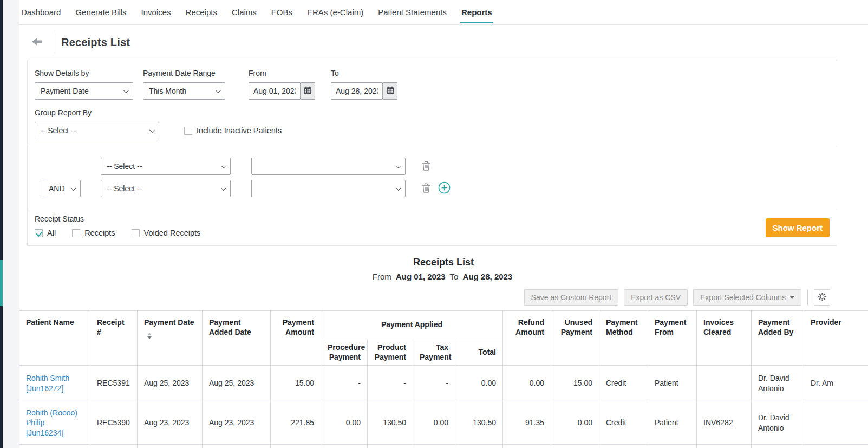 The image size is (868, 448). Describe the element at coordinates (55, 384) in the screenshot. I see `patient-name-cell: Rohith Smith[Jun16272]` at that location.